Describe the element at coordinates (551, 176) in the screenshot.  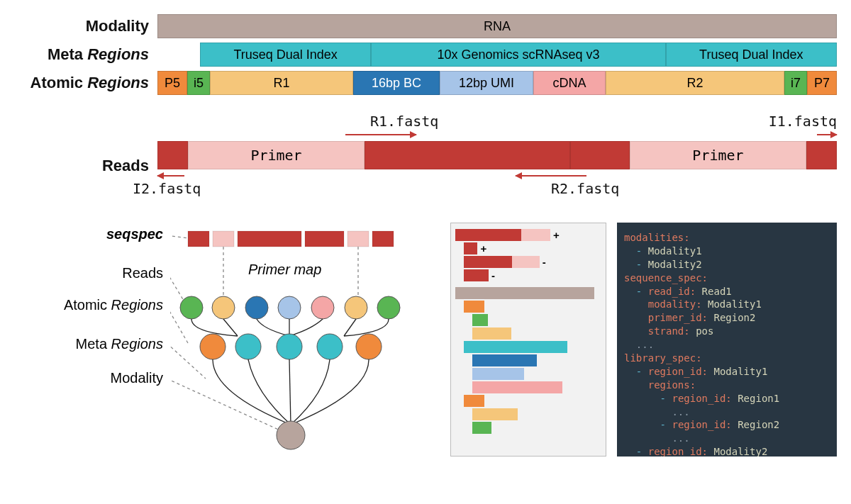
I see `arrow-r2` at that location.